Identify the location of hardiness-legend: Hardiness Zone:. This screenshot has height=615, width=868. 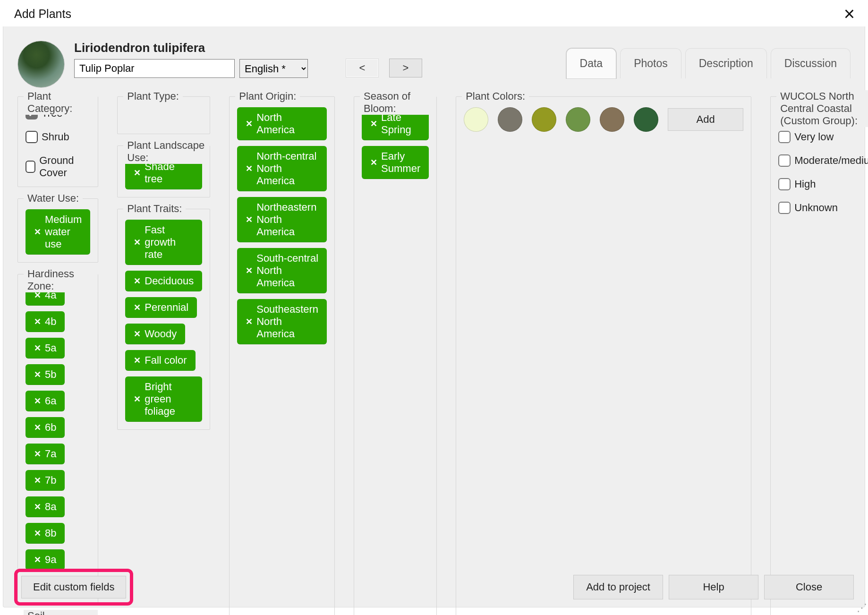
(60, 280).